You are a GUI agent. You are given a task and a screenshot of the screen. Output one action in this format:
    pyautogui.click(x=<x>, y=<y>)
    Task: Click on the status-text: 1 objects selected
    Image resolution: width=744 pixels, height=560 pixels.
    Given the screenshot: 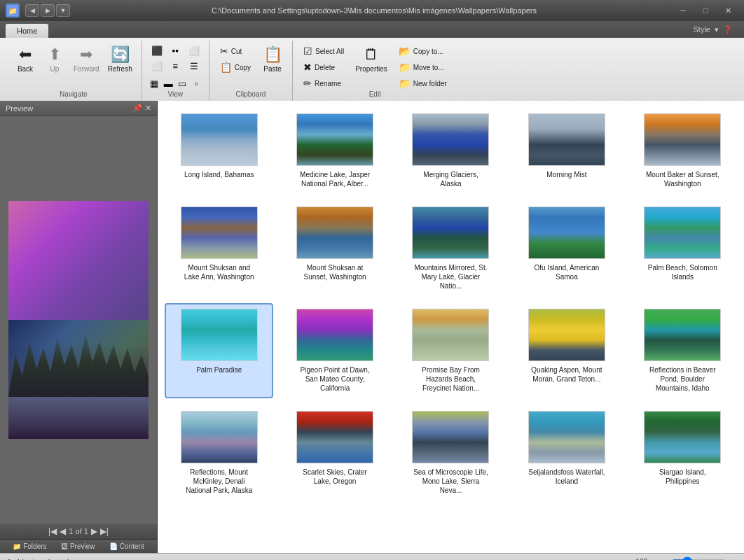 What is the action you would take?
    pyautogui.click(x=38, y=559)
    